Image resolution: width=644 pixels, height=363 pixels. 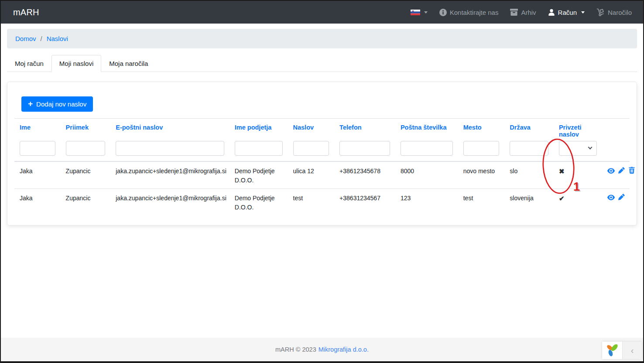 What do you see at coordinates (322, 38) in the screenshot?
I see `breadcrumb: Domov / Naslovi` at bounding box center [322, 38].